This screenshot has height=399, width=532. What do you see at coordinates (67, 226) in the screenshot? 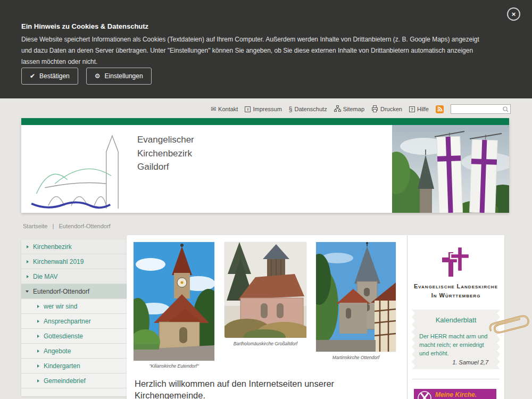
I see `breadcrumb: Startseite | Eutendorf-Ottendorf` at bounding box center [67, 226].